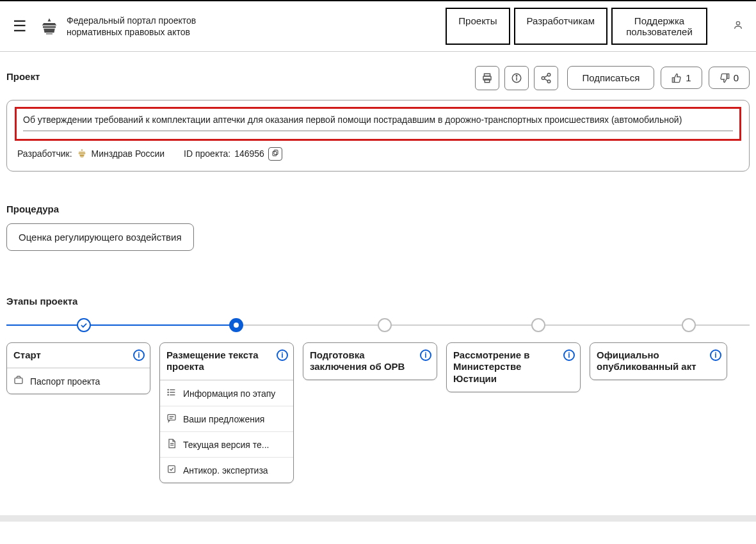 The height and width of the screenshot is (544, 756). What do you see at coordinates (508, 367) in the screenshot?
I see `stage-title: Рассмотрение в Министерстве Юстиции` at bounding box center [508, 367].